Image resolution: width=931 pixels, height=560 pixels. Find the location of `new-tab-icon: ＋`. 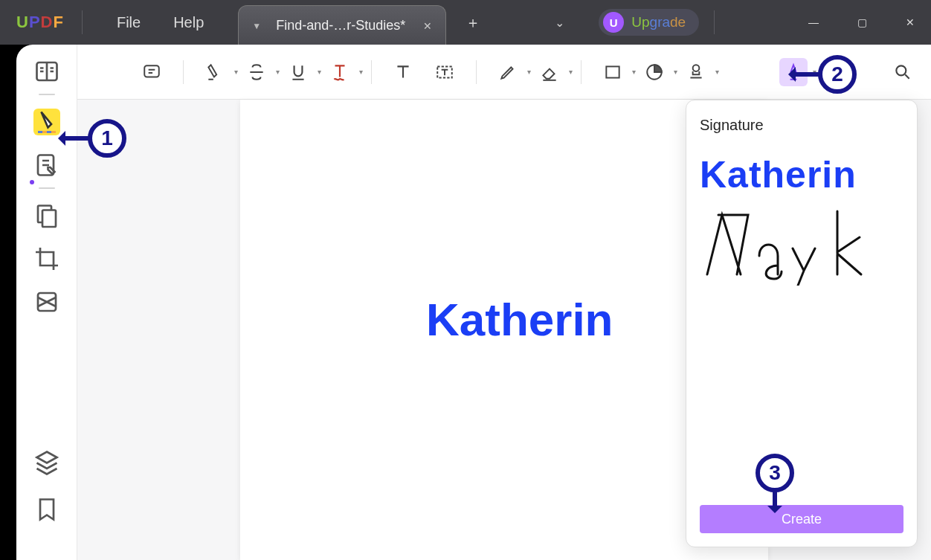

new-tab-icon: ＋ is located at coordinates (473, 22).